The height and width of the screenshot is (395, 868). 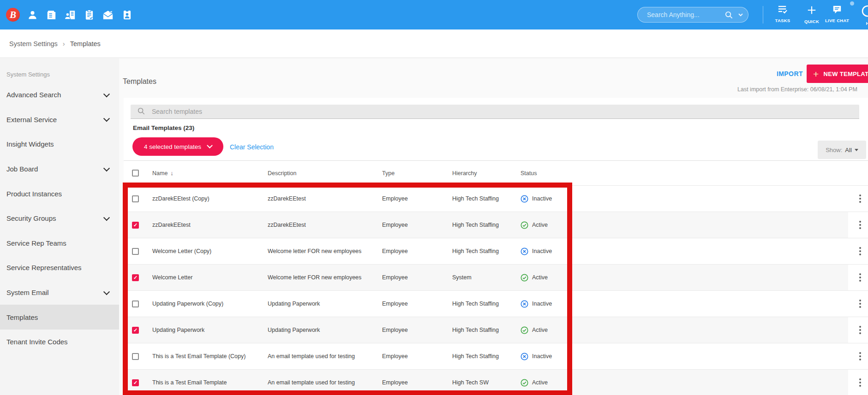 What do you see at coordinates (856, 150) in the screenshot?
I see `caret-down-icon` at bounding box center [856, 150].